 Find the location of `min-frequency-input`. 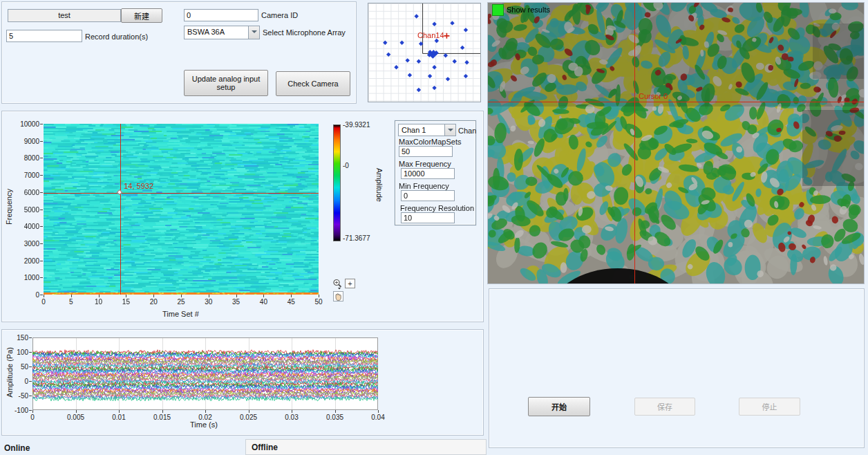

min-frequency-input is located at coordinates (428, 196).